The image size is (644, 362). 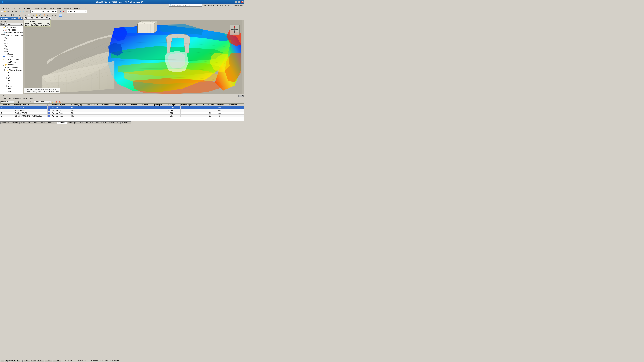 What do you see at coordinates (64, 11) in the screenshot?
I see `tb-stop: ⏹` at bounding box center [64, 11].